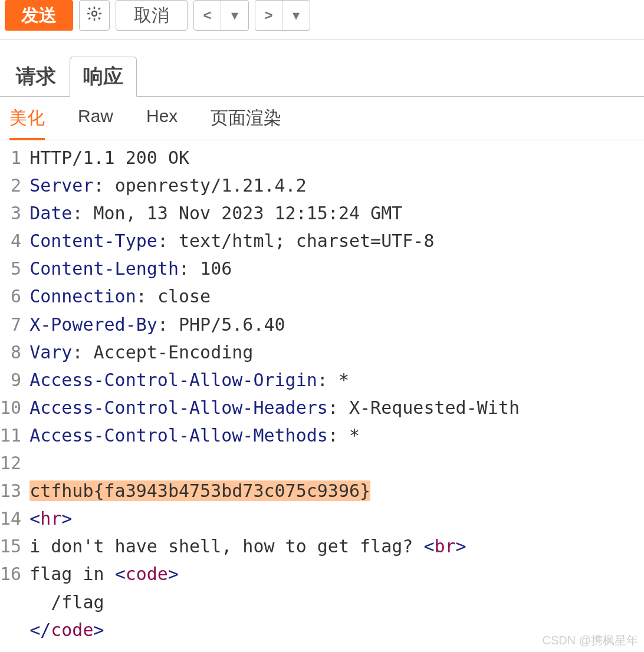  What do you see at coordinates (211, 185) in the screenshot?
I see `header-value: openresty/1.21.4.2` at bounding box center [211, 185].